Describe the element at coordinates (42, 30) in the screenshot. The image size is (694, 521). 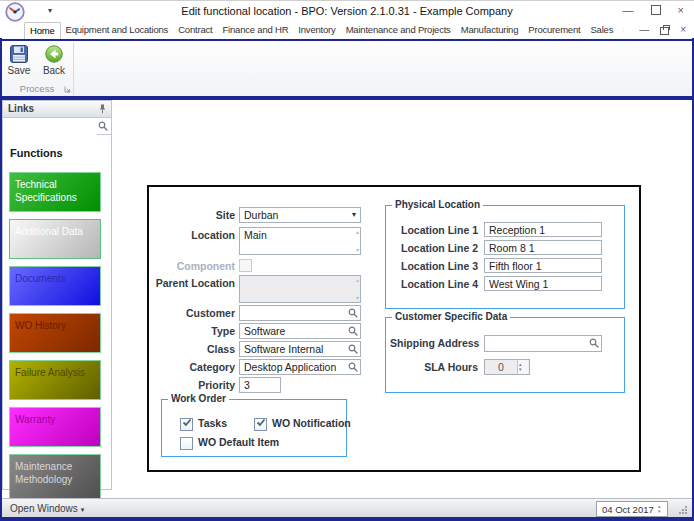
I see `tab-home: Home` at that location.